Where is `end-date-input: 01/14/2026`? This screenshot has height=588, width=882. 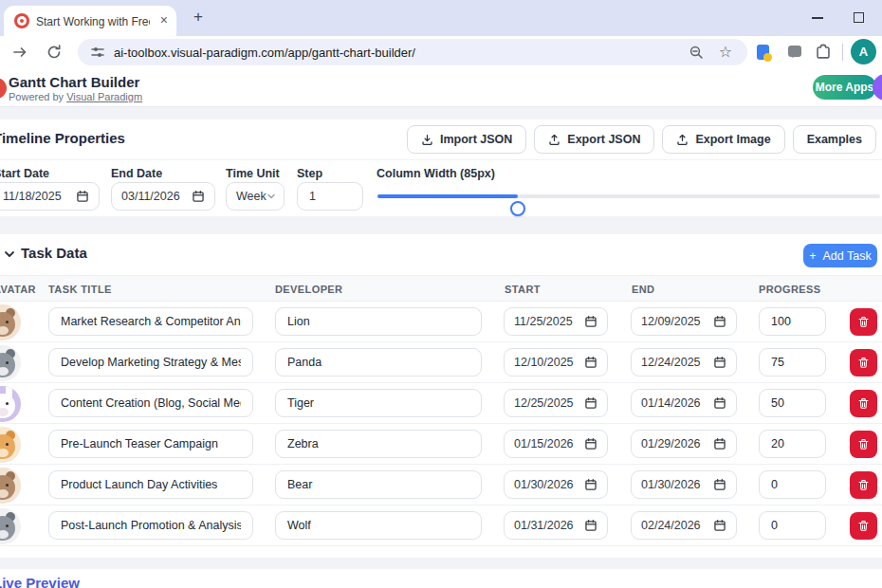 end-date-input: 01/14/2026 is located at coordinates (684, 403).